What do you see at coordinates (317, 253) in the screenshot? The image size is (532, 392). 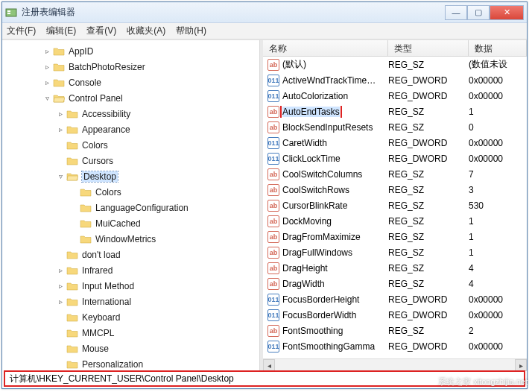 I see `value-name: DragFullWindows` at bounding box center [317, 253].